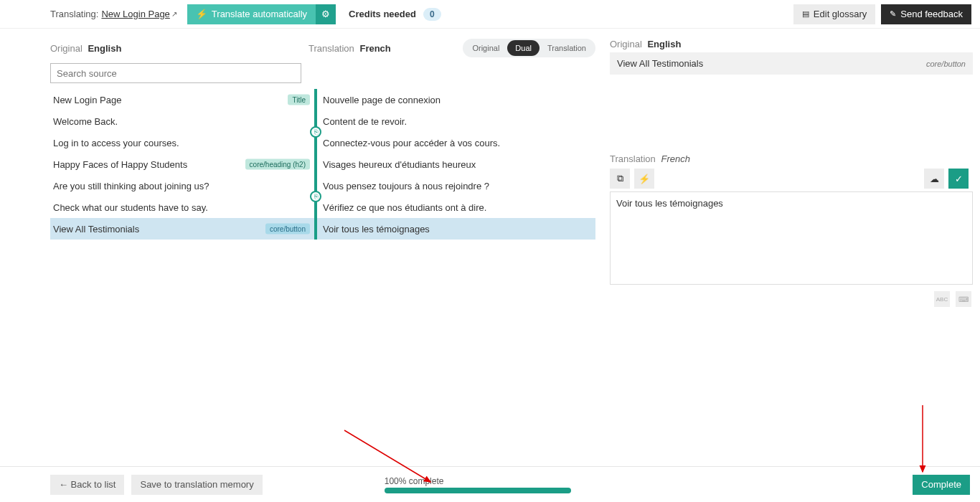 This screenshot has width=980, height=502. Describe the element at coordinates (432, 14) in the screenshot. I see `credits-needed-value: 0` at that location.